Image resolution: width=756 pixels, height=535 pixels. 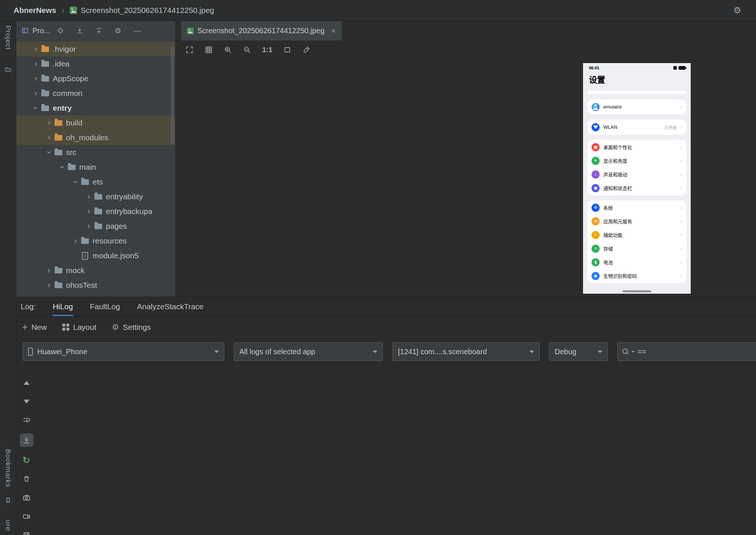 I want to click on tree-item-label: build, so click(x=74, y=123).